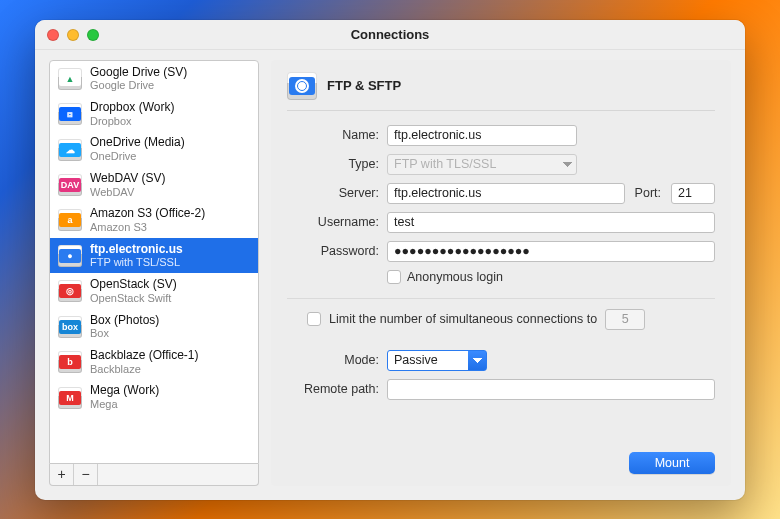 Image resolution: width=780 pixels, height=519 pixels. What do you see at coordinates (551, 222) in the screenshot?
I see `username-field` at bounding box center [551, 222].